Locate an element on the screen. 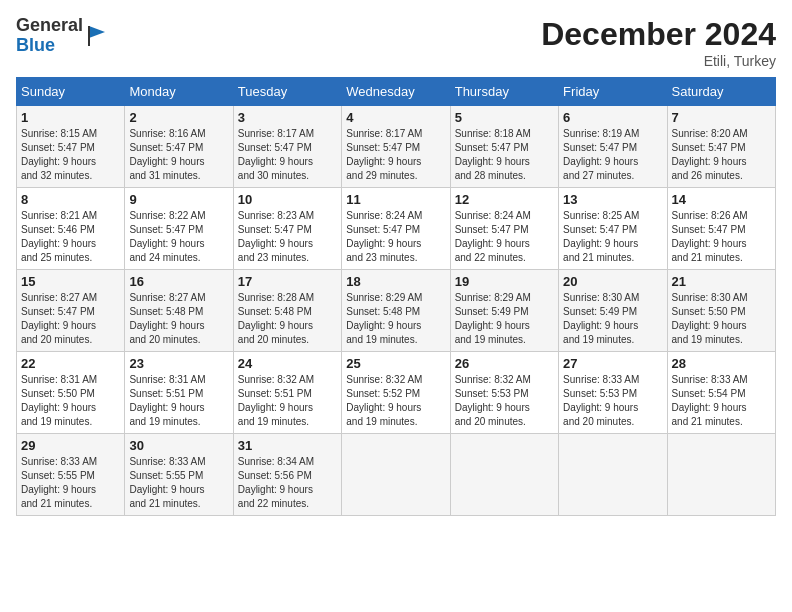 The image size is (792, 612). logo-flag-icon is located at coordinates (97, 36).